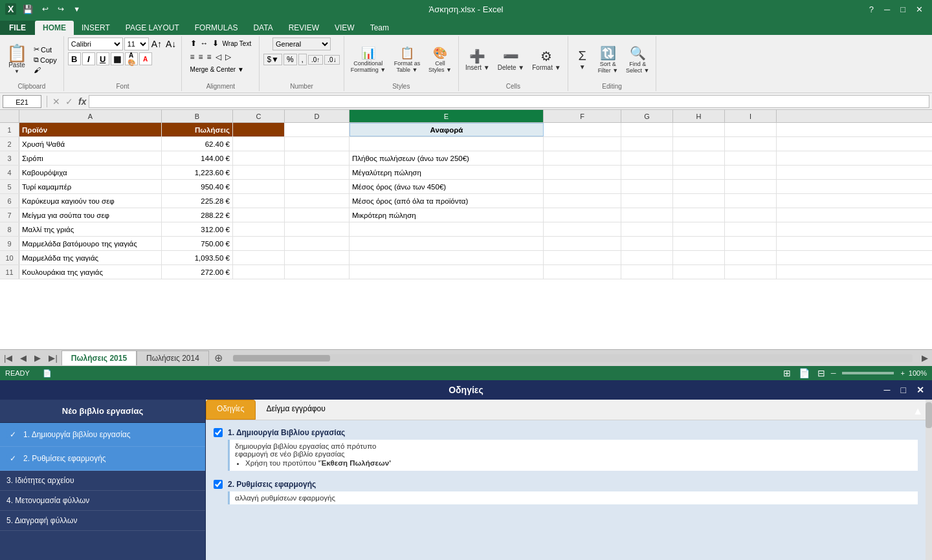  Describe the element at coordinates (751, 116) in the screenshot. I see `col-header-i: I` at that location.